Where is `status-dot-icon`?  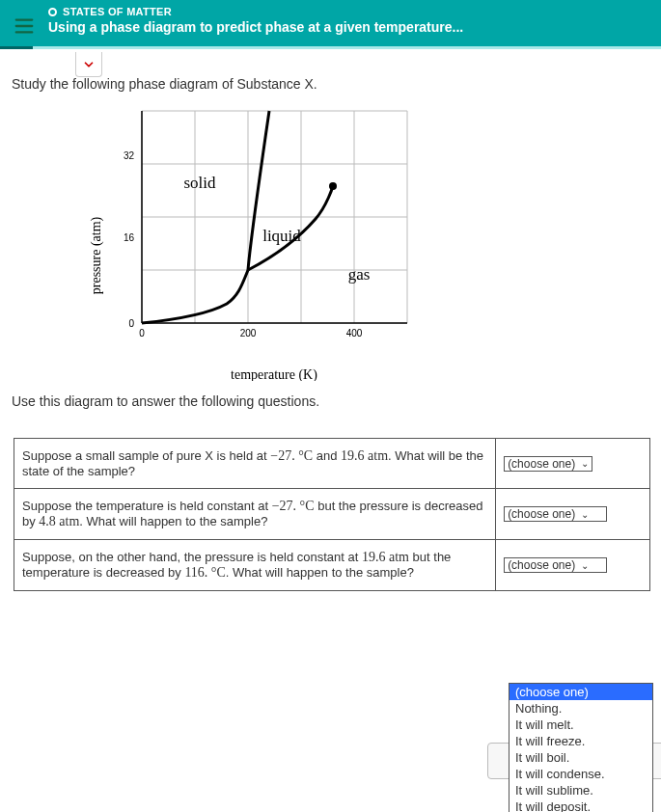
status-dot-icon is located at coordinates (52, 12).